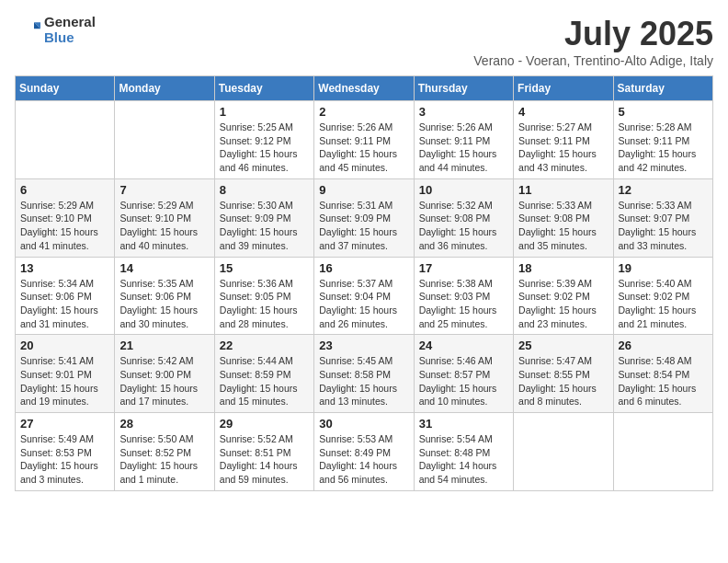 Image resolution: width=728 pixels, height=563 pixels. Describe the element at coordinates (563, 373) in the screenshot. I see `calendar-cell: 25Sunrise: 5:47 AM Sunset: 8:55 PM Dayli…` at that location.